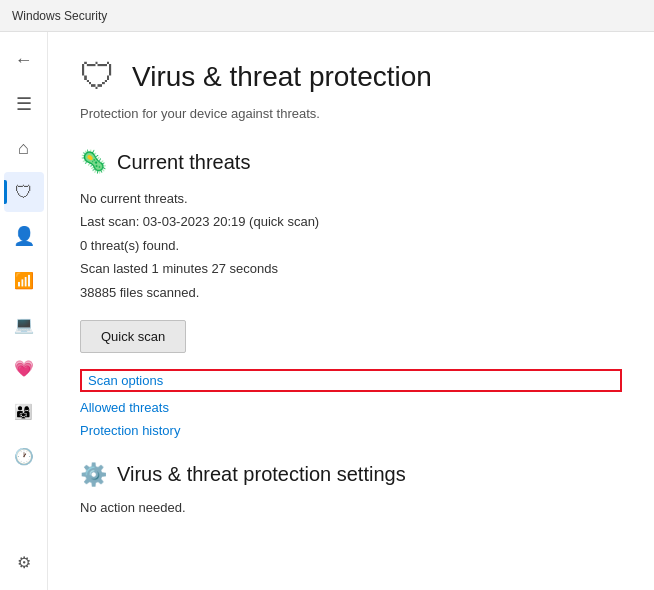 The image size is (654, 590). I want to click on settings-gear-icon: ⚙, so click(24, 562).